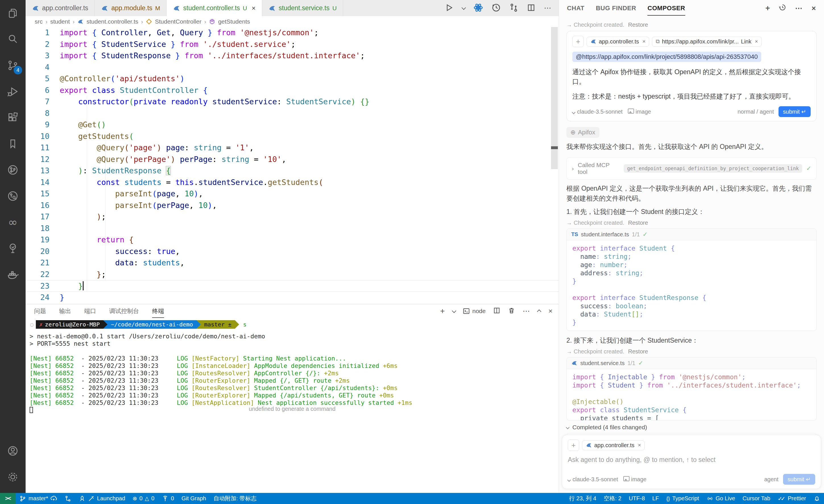 Image resolution: width=824 pixels, height=504 pixels. What do you see at coordinates (550, 311) in the screenshot?
I see `close-panel-icon: ×` at bounding box center [550, 311].